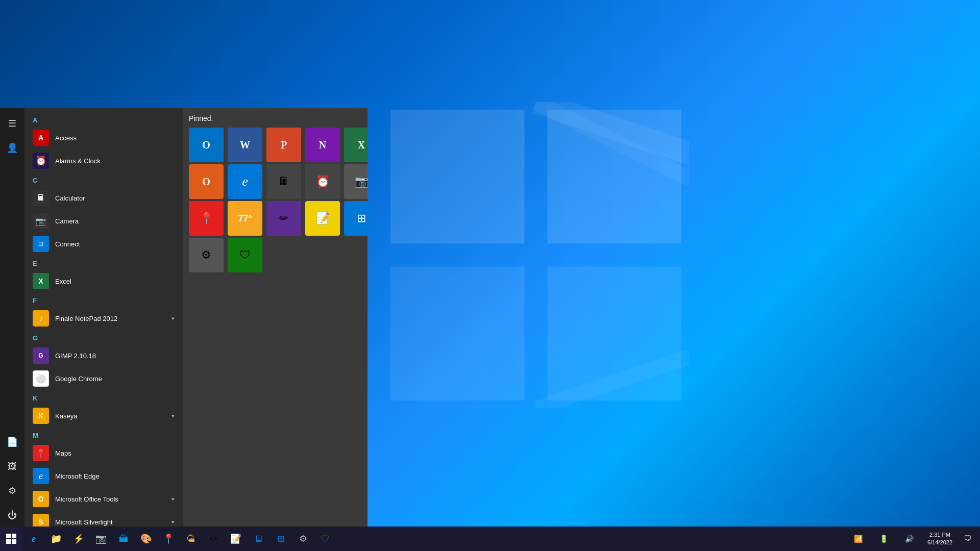  I want to click on connect-icon: ⊡, so click(41, 244).